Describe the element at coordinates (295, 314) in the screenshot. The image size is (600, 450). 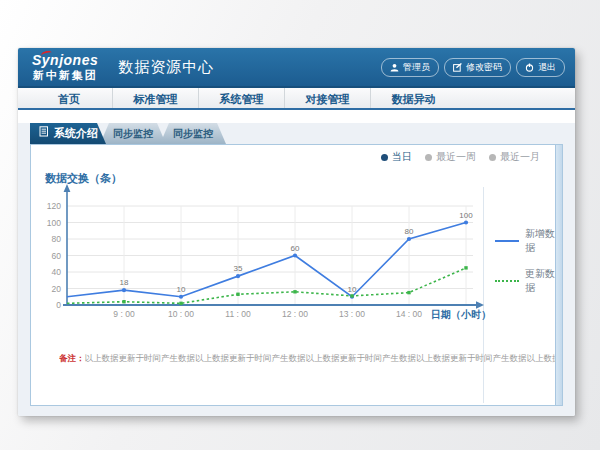
I see `svg-text: 12 : 00` at that location.